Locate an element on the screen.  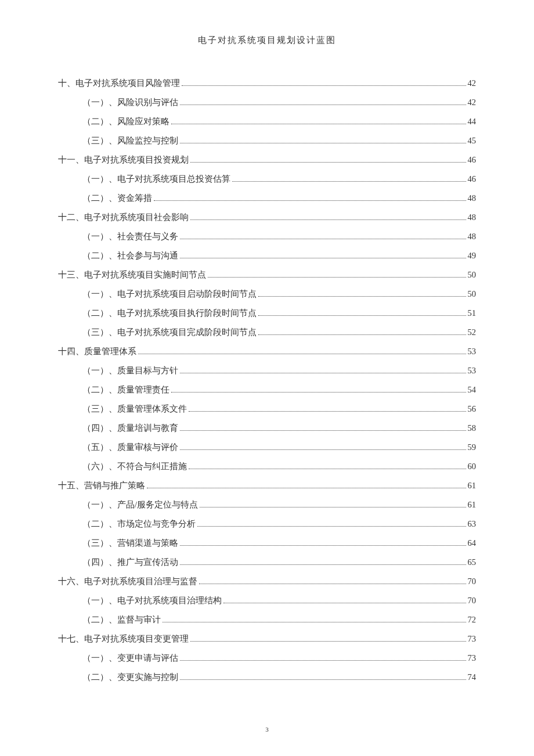
toc-entry-label: （六）、不符合与纠正措施 is located at coordinates (135, 467).